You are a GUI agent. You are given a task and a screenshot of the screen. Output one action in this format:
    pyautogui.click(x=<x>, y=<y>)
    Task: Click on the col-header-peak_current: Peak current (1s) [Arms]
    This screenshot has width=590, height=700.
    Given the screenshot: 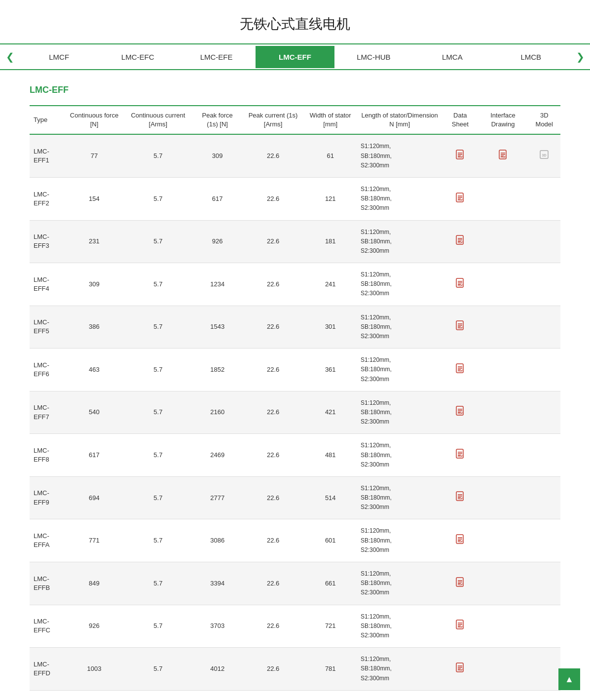 What is the action you would take?
    pyautogui.click(x=273, y=120)
    